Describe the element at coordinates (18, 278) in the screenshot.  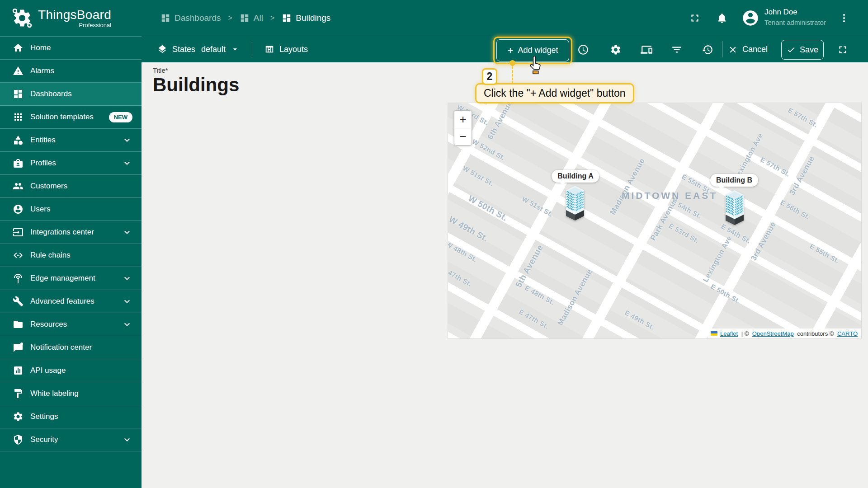
I see `edge-management-icon` at that location.